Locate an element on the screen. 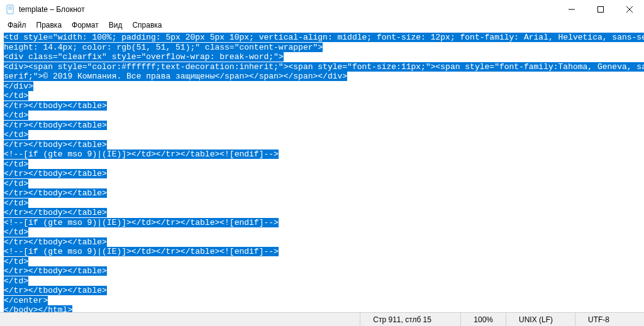  app-icon is located at coordinates (10, 9).